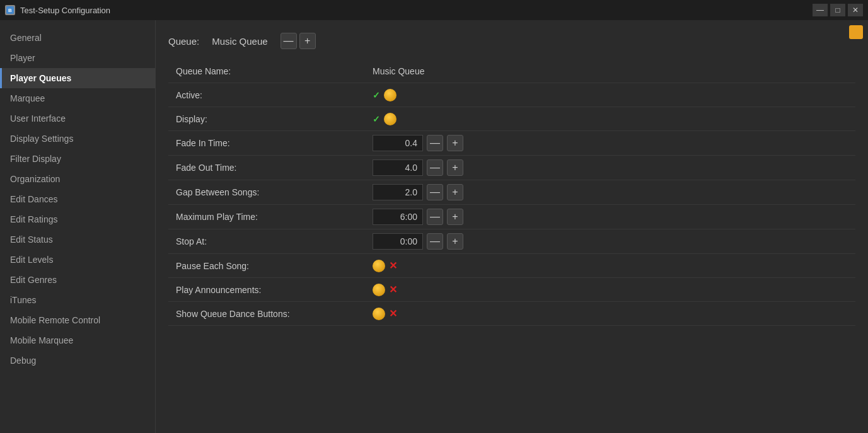  What do you see at coordinates (398, 217) in the screenshot?
I see `stepper-value-max-play-time: 6:00` at bounding box center [398, 217].